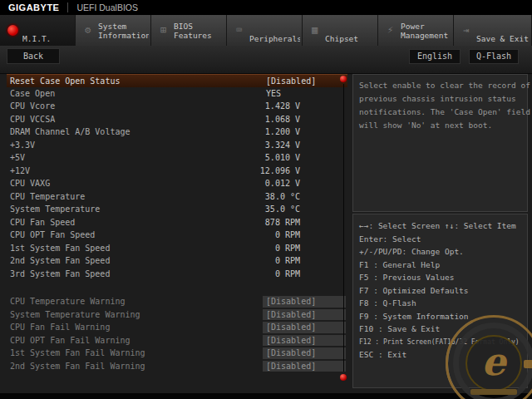 This screenshot has height=399, width=532. Describe the element at coordinates (283, 120) in the screenshot. I see `setting-value: 1.068 V` at that location.